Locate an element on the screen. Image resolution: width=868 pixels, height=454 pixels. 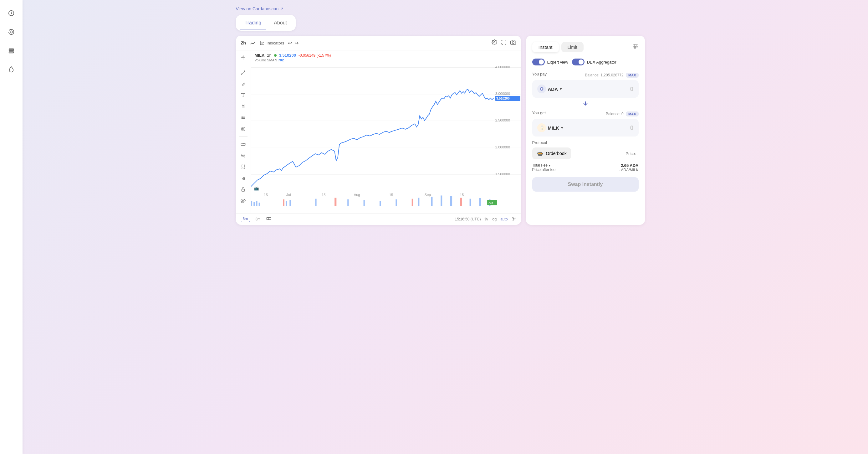
indicators-icon is located at coordinates (262, 43).